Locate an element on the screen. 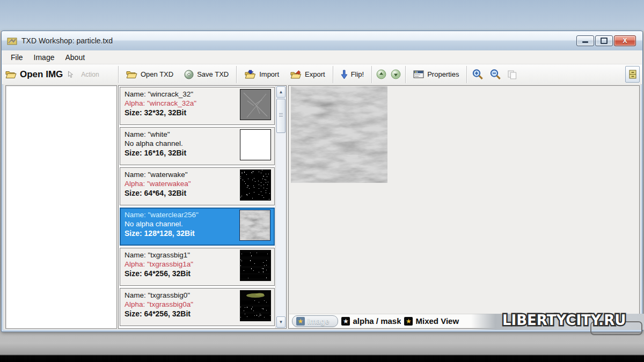  texture-list-item: Name: "txgrassbig1"Alpha: "txgrassbig1a"… is located at coordinates (197, 267).